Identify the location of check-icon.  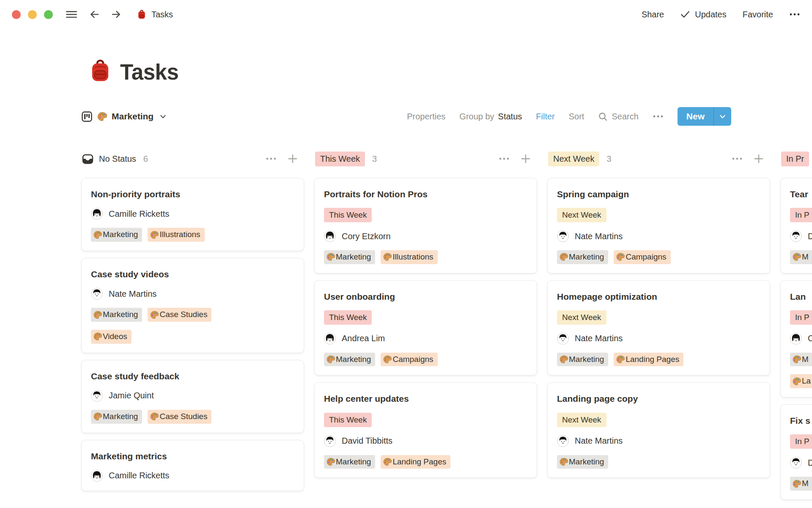
(685, 14).